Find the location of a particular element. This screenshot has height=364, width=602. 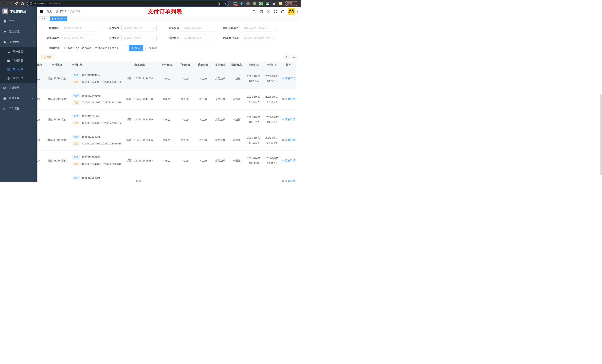

refresh-table-button is located at coordinates (294, 57).